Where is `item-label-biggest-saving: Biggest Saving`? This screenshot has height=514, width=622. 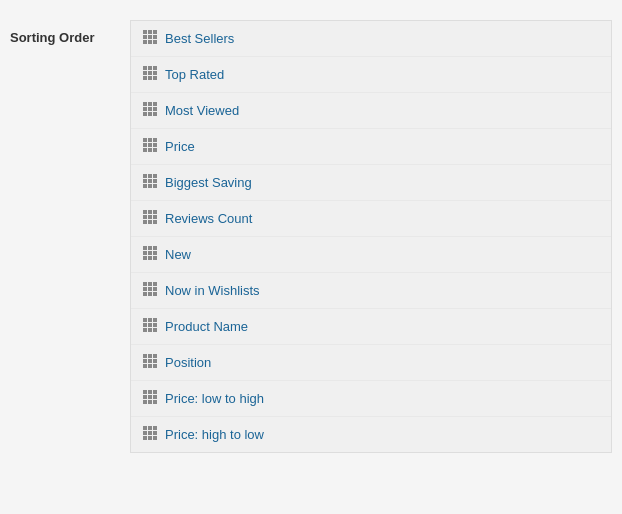 item-label-biggest-saving: Biggest Saving is located at coordinates (208, 182).